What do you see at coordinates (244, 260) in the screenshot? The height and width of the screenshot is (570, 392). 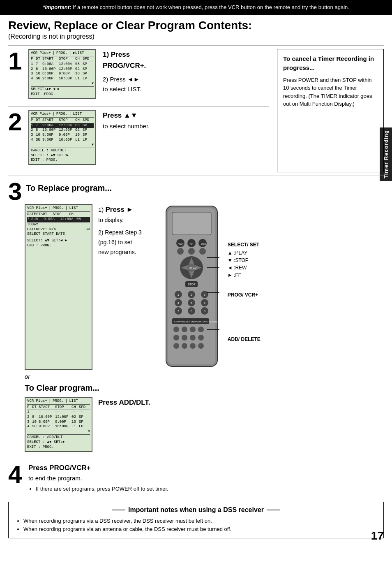 I see `label-stop: ▼ :STOP` at bounding box center [244, 260].